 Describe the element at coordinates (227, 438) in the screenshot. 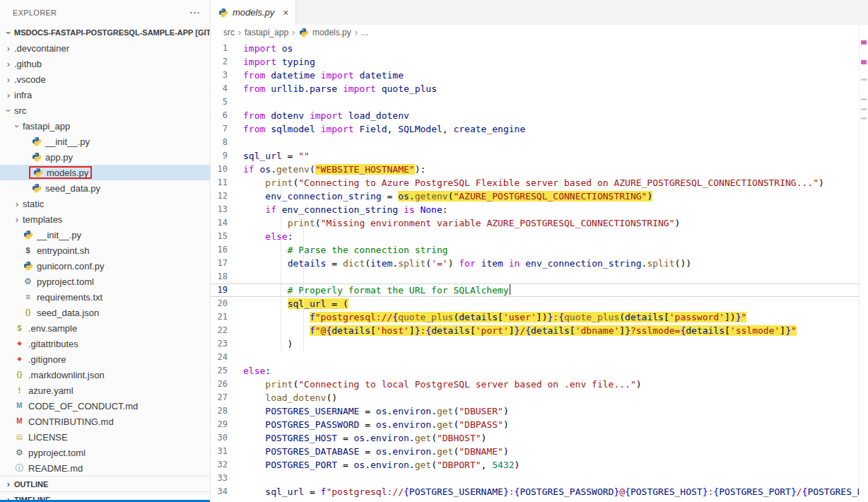

I see `line-number: 30` at that location.